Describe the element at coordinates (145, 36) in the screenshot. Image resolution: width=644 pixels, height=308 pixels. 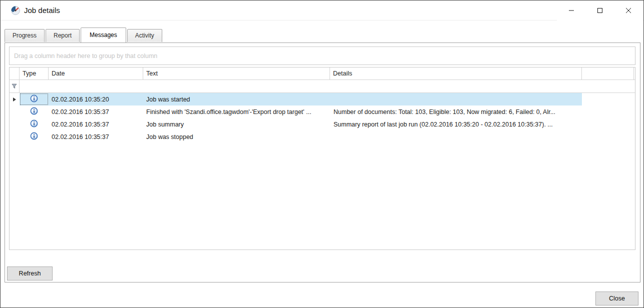
I see `tab-activity: Activity` at that location.